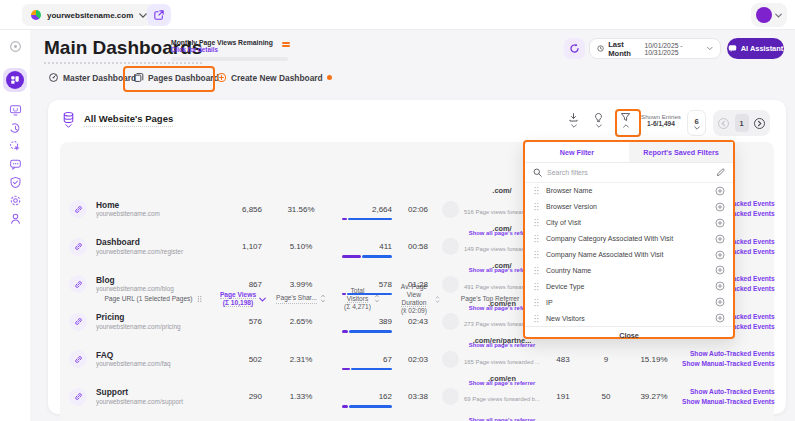 This screenshot has height=421, width=795. I want to click on quota-details-link: Click for details, so click(231, 50).